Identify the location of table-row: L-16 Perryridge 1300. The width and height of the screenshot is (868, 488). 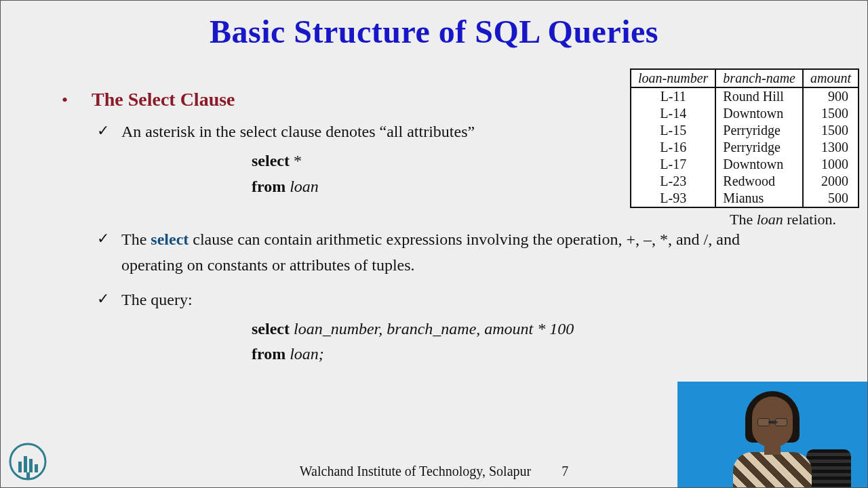
(745, 148).